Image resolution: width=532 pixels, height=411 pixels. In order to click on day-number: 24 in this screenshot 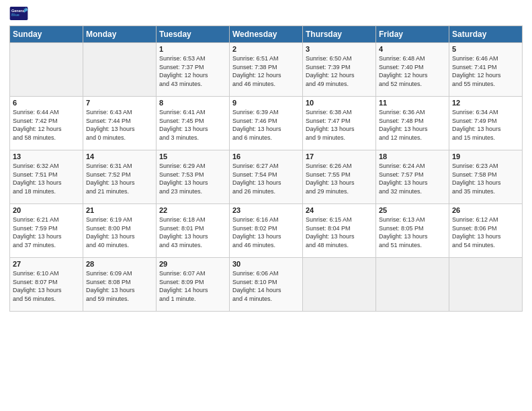, I will do `click(339, 210)`.